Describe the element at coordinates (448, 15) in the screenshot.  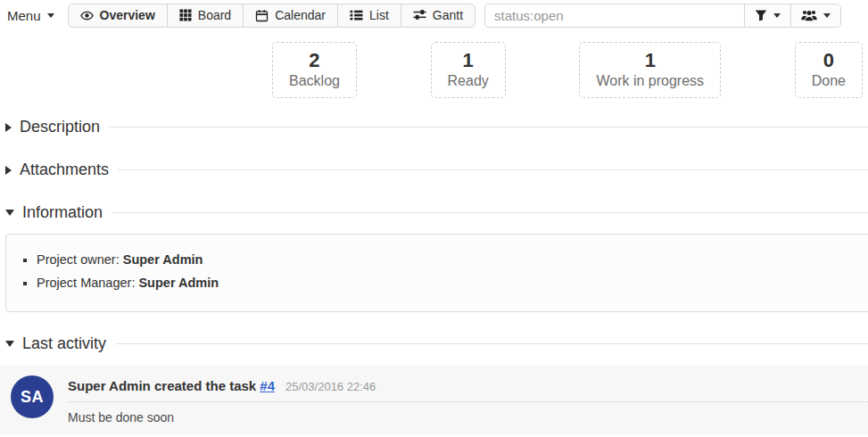
I see `tab-gantt-label: Gantt` at that location.